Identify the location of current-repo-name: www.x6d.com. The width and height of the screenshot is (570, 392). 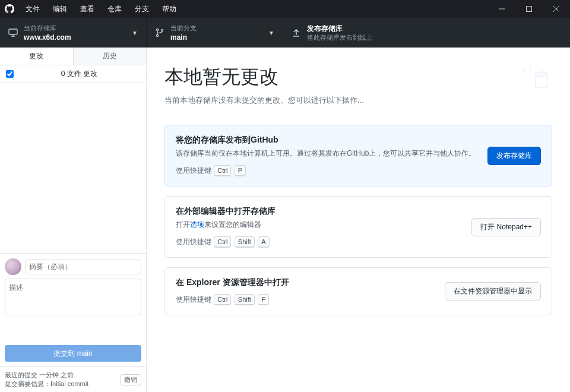
(48, 37).